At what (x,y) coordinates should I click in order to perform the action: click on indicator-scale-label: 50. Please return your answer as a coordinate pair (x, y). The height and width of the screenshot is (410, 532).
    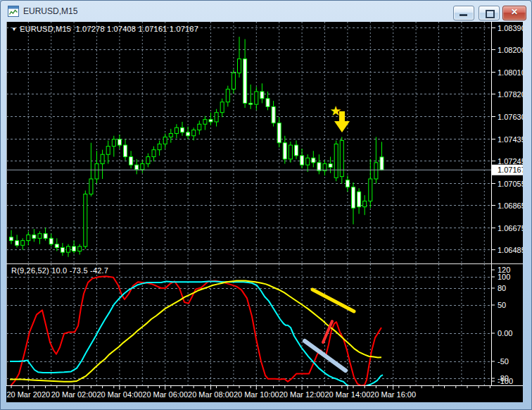
    Looking at the image, I should click on (502, 305).